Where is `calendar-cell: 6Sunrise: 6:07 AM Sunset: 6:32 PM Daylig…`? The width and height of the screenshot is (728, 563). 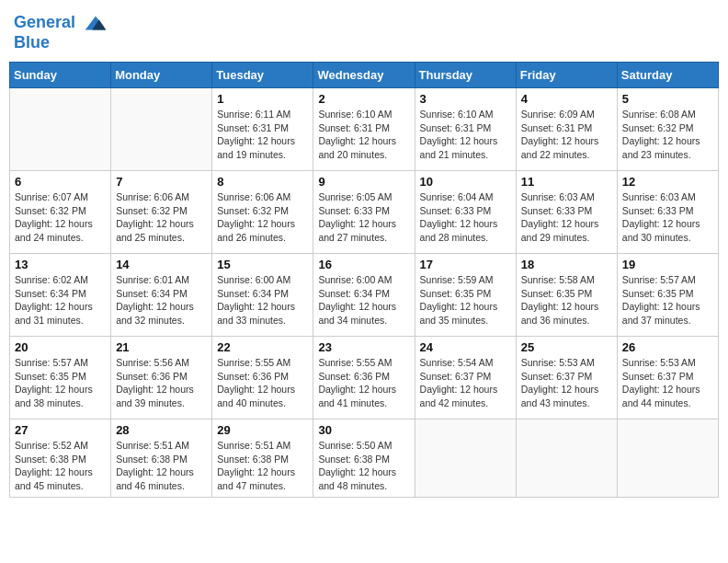
calendar-cell: 6Sunrise: 6:07 AM Sunset: 6:32 PM Daylig… is located at coordinates (61, 213).